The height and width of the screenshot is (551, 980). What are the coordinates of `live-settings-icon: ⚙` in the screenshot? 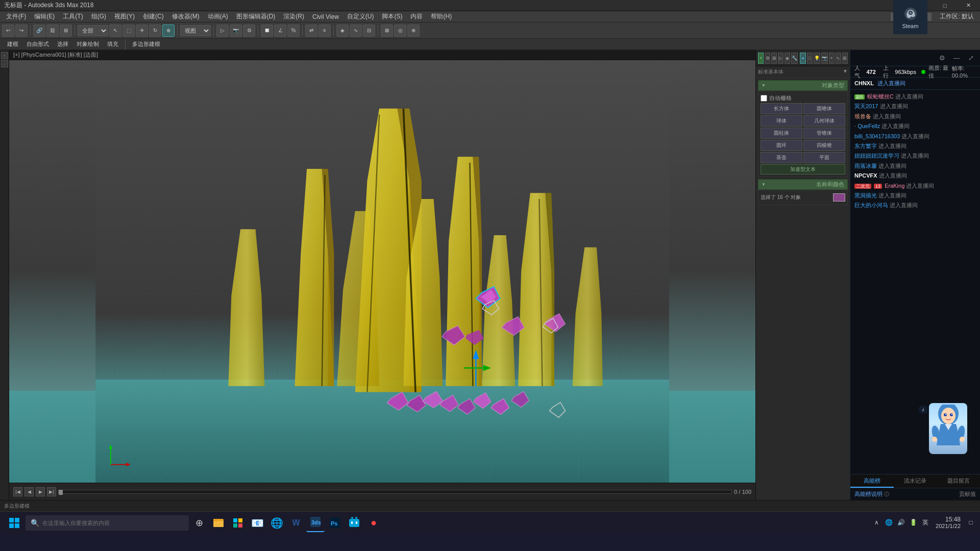 It's located at (942, 58).